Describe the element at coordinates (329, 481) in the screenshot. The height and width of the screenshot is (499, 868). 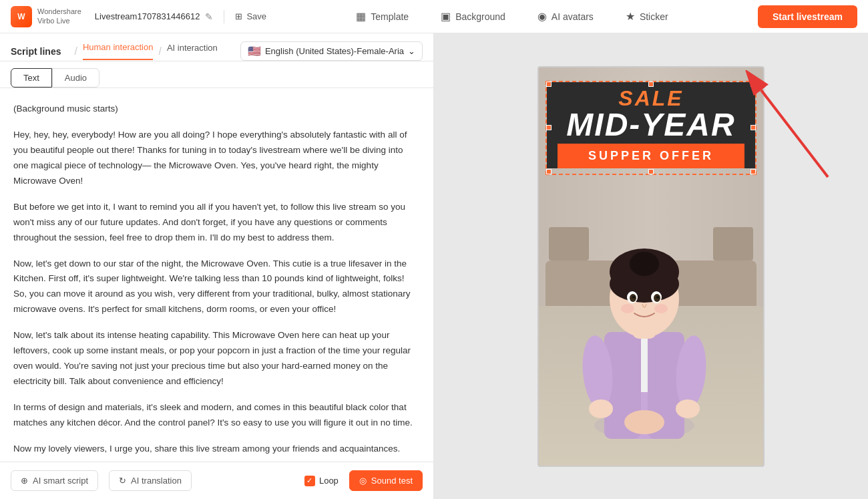
I see `loop-label: Loop` at that location.